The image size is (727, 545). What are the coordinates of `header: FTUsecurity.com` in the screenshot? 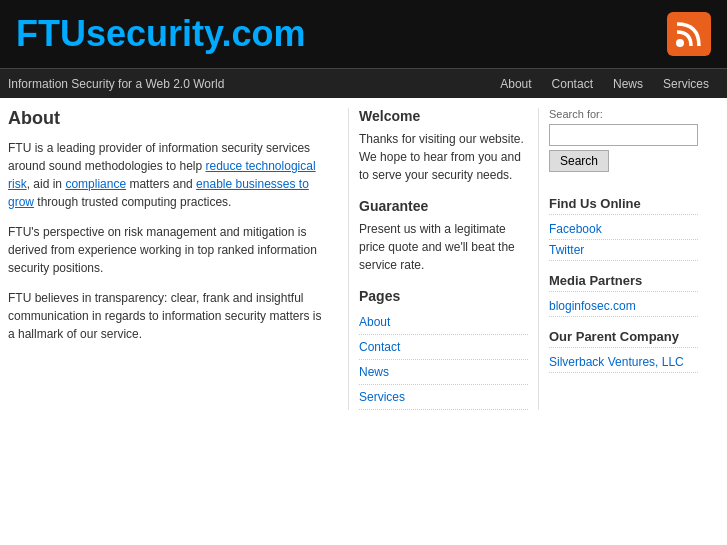 It's located at (364, 34).